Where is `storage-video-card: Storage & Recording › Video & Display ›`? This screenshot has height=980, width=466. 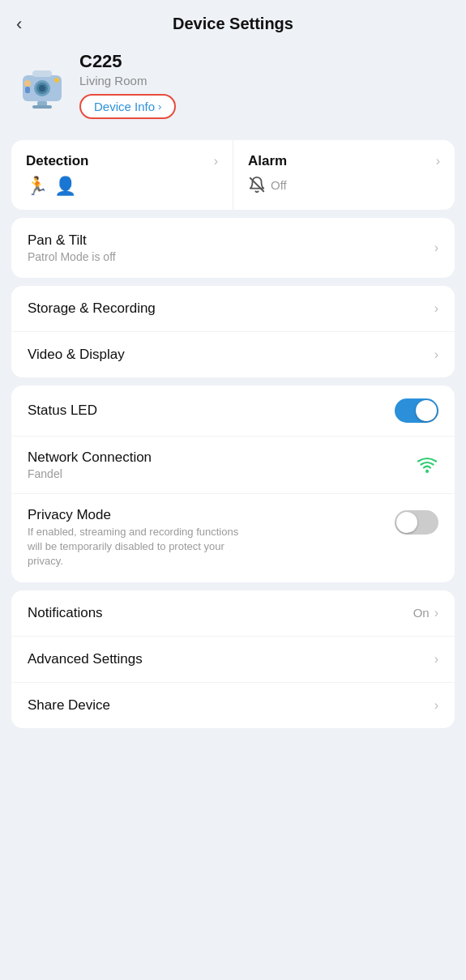
storage-video-card: Storage & Recording › Video & Display › is located at coordinates (233, 332).